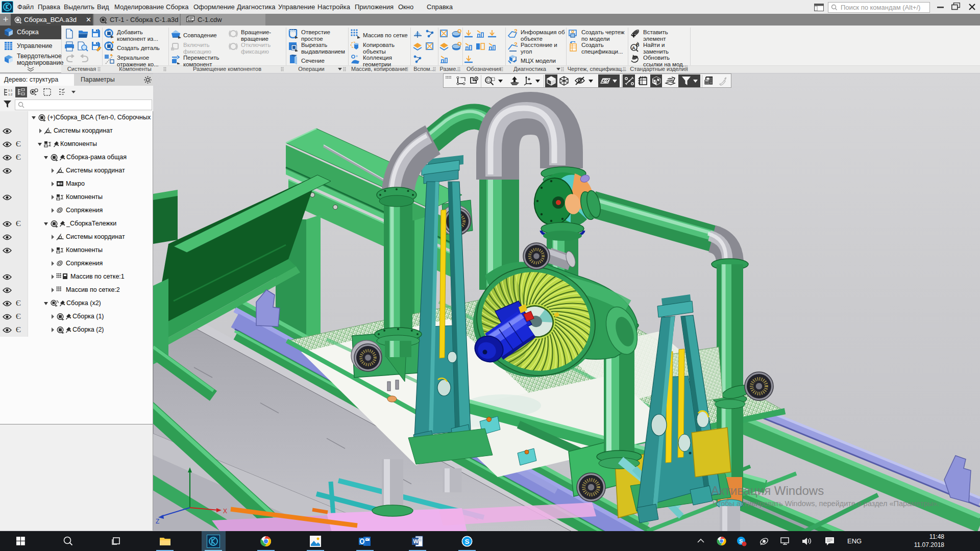  Describe the element at coordinates (826, 504) in the screenshot. I see `svg-text:Чтобы активировать Windows, пе: Чтобы активировать Windows, перейдите в …` at that location.